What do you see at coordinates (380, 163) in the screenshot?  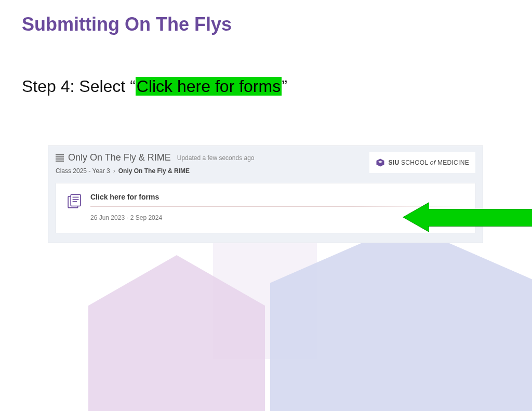 I see `hexagon-logo-icon` at bounding box center [380, 163].